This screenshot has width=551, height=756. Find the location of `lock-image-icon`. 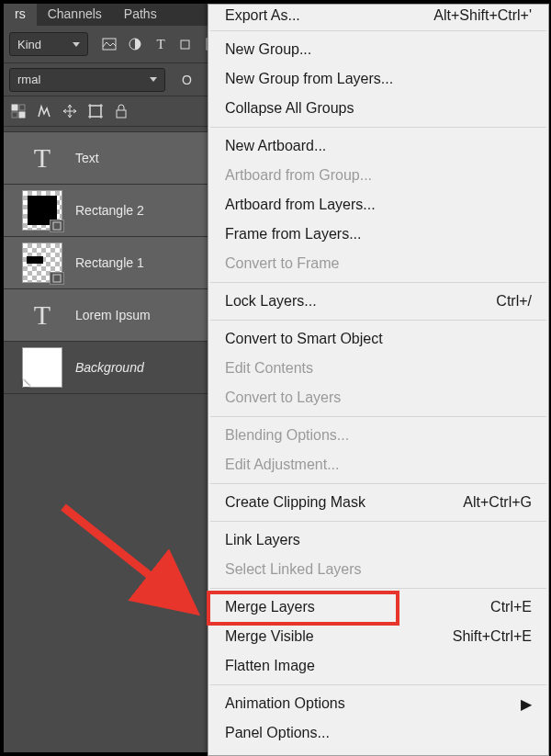

lock-image-icon is located at coordinates (44, 111).